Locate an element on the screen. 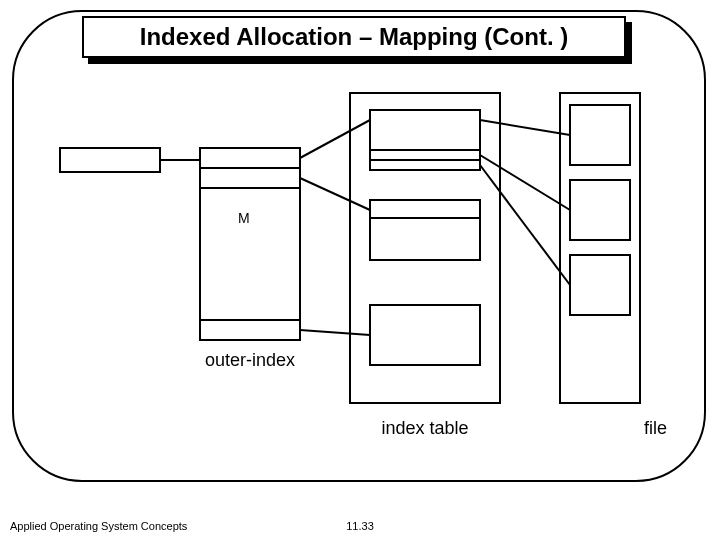 This screenshot has width=720, height=540. label-outer-index: outer-index is located at coordinates (250, 360).